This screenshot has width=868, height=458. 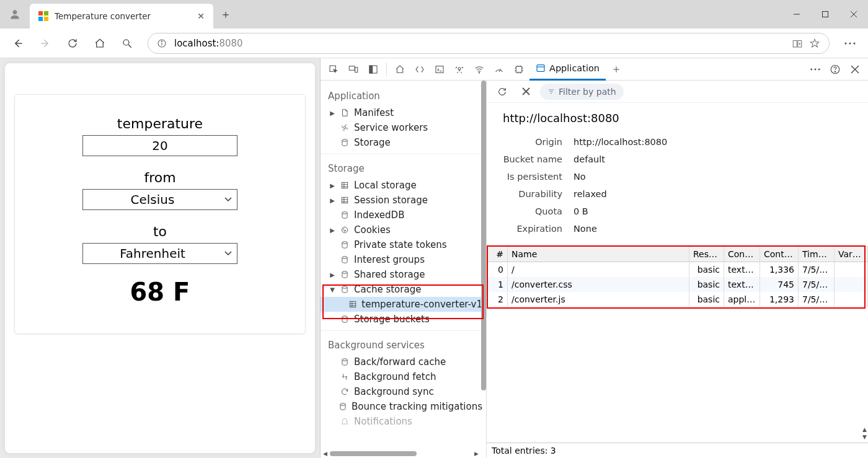 What do you see at coordinates (43, 16) in the screenshot?
I see `windows-logo-icon` at bounding box center [43, 16].